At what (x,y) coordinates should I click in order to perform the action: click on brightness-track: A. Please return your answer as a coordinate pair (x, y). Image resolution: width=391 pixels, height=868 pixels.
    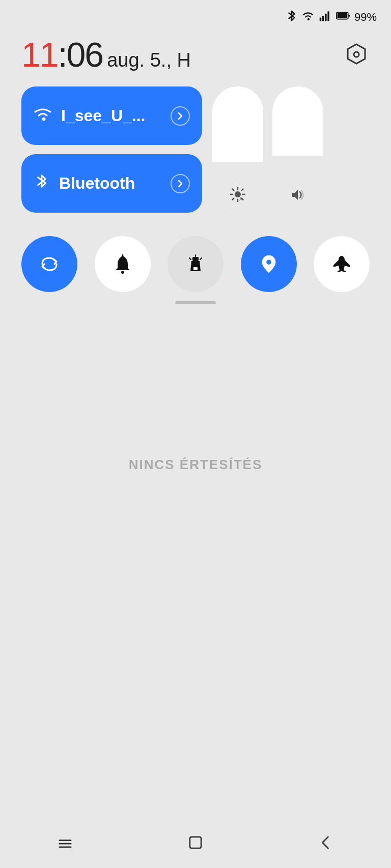
    Looking at the image, I should click on (238, 150).